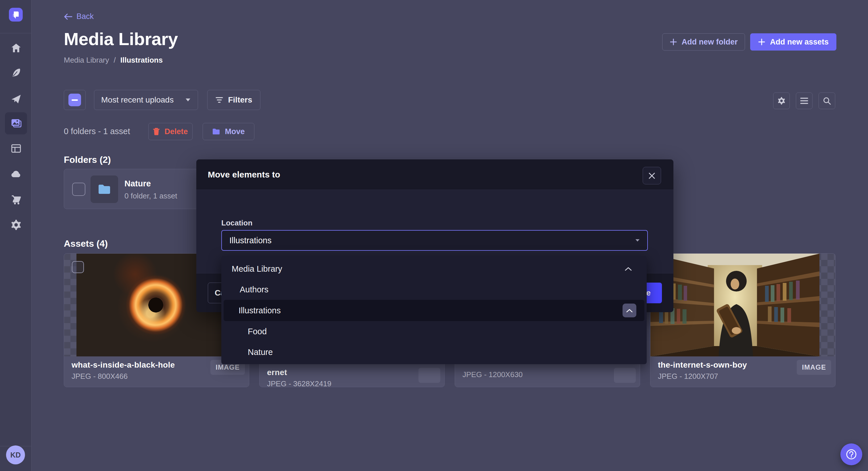 This screenshot has height=471, width=868. Describe the element at coordinates (629, 310) in the screenshot. I see `collapse-children-button` at that location.